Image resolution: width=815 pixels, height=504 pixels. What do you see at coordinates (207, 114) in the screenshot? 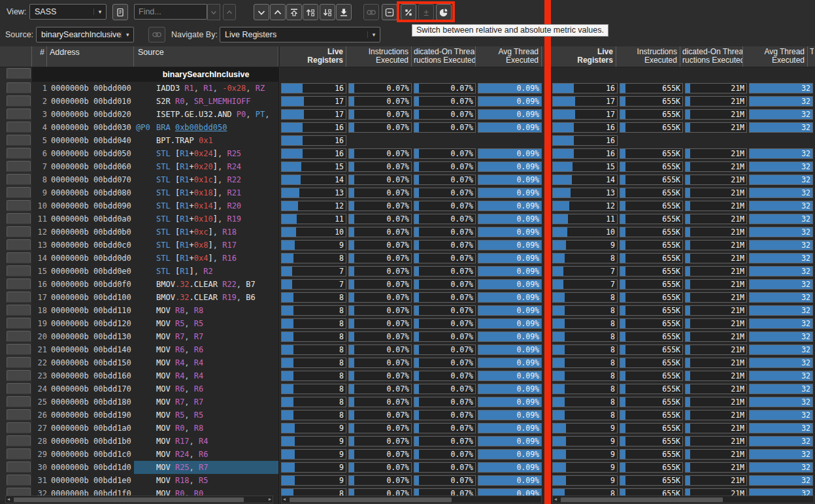
I see `source-cell: ISETP.GE.U32.AND P0, PT,` at bounding box center [207, 114].